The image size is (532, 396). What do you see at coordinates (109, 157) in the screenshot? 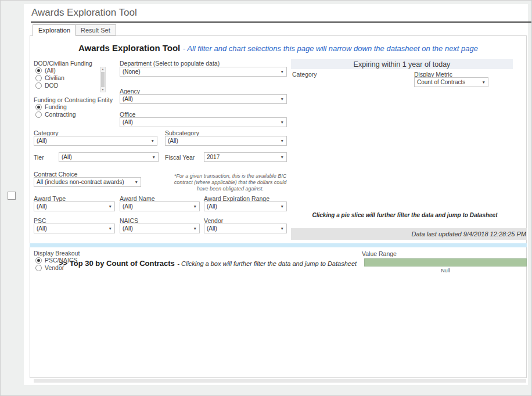
I see `tier-dropdown: (All) ▼` at bounding box center [109, 157].